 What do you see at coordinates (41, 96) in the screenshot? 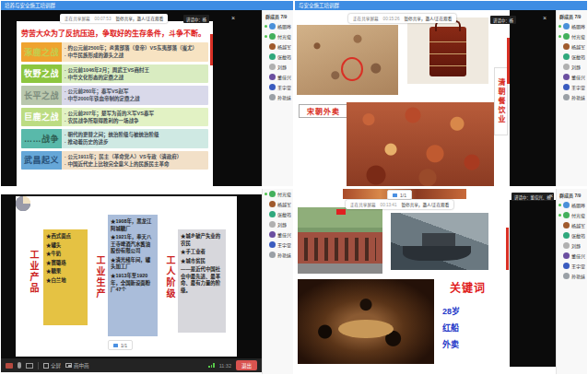
I see `battle-name: 长平之战` at bounding box center [41, 96].